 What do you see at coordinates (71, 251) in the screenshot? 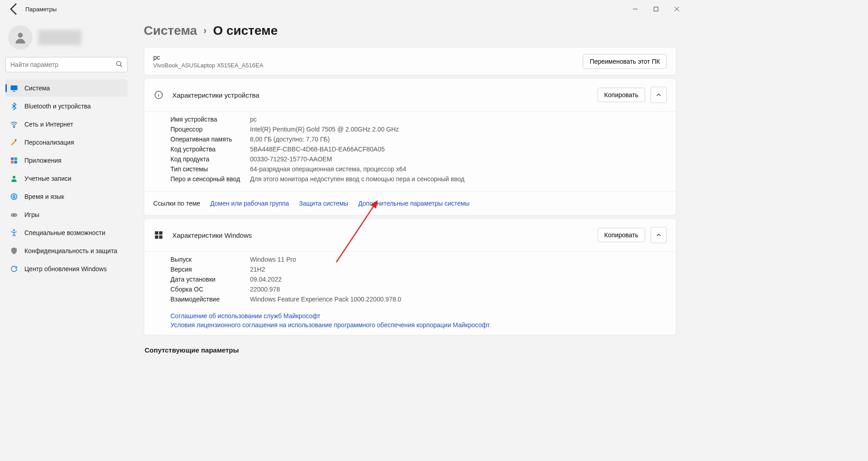
I see `sidebar-item-label: Конфиденциальность и защита` at bounding box center [71, 251].